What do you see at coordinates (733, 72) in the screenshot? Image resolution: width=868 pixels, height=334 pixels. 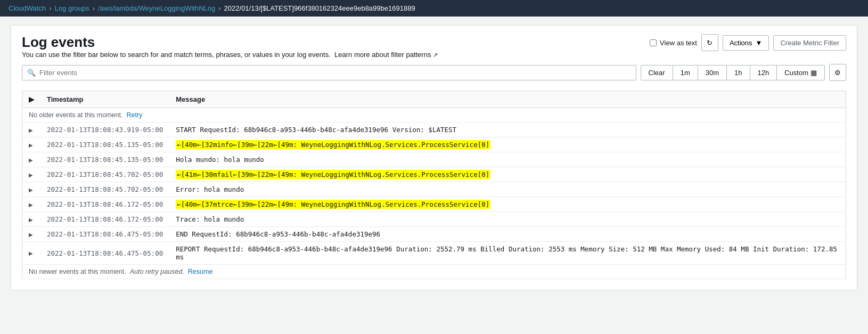 I see `time-range-buttons: Clear 1m 30m 1h 12h Custom ▦` at bounding box center [733, 72].